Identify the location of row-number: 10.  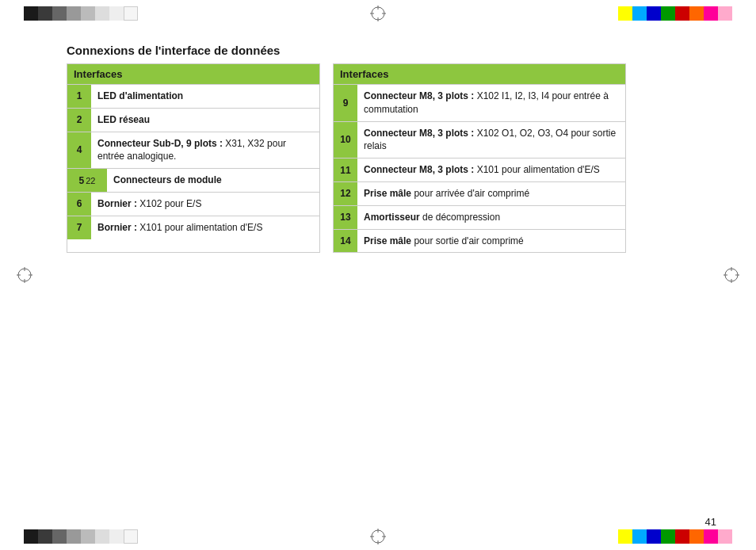
(346, 140).